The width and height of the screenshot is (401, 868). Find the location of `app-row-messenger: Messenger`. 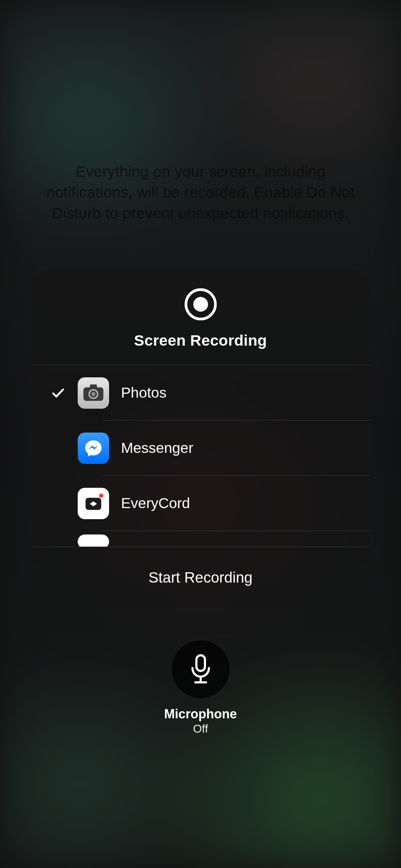

app-row-messenger: Messenger is located at coordinates (201, 448).